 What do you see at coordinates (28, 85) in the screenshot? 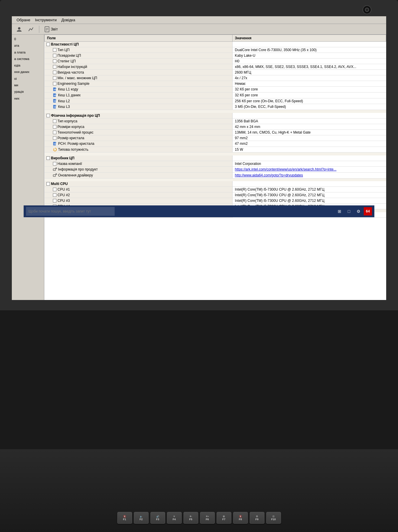
I see `sidebar-item-my: ми` at bounding box center [28, 85].